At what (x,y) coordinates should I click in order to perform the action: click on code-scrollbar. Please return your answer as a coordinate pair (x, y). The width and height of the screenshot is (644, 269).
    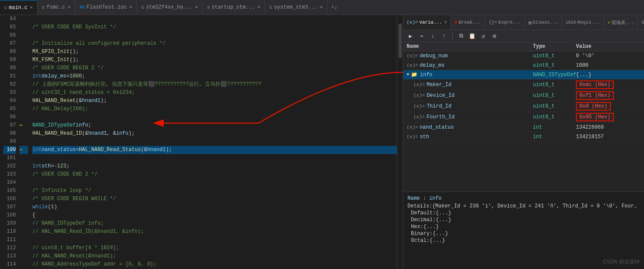
    Looking at the image, I should click on (400, 142).